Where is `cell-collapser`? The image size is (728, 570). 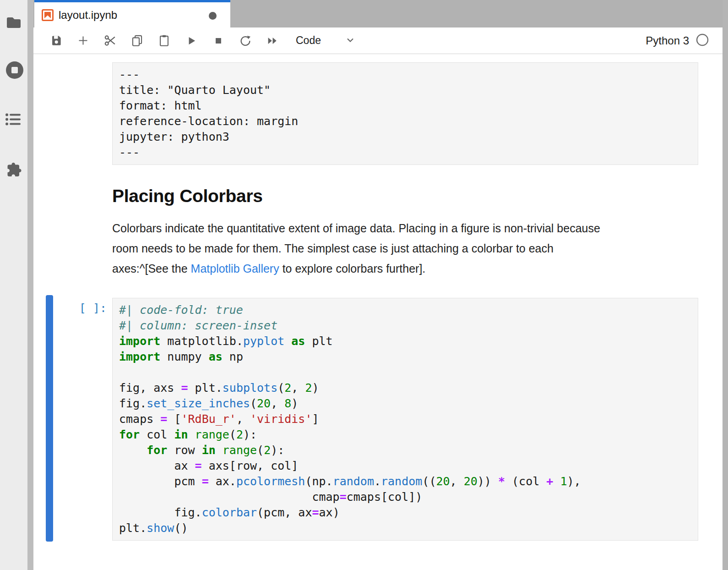 cell-collapser is located at coordinates (49, 418).